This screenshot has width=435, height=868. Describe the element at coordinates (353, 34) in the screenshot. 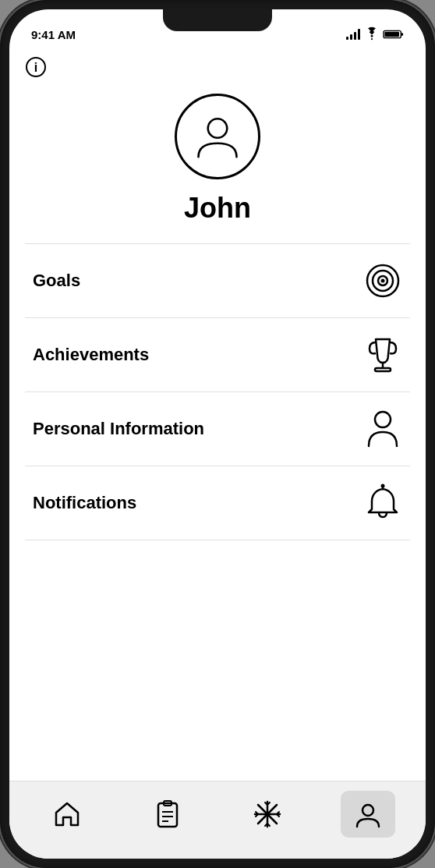

I see `signal-bars-icon` at that location.